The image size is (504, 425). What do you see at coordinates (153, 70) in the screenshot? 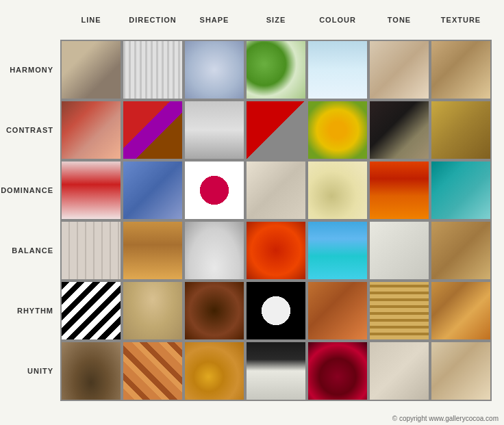
I see `cell-harmony-direction` at bounding box center [153, 70].